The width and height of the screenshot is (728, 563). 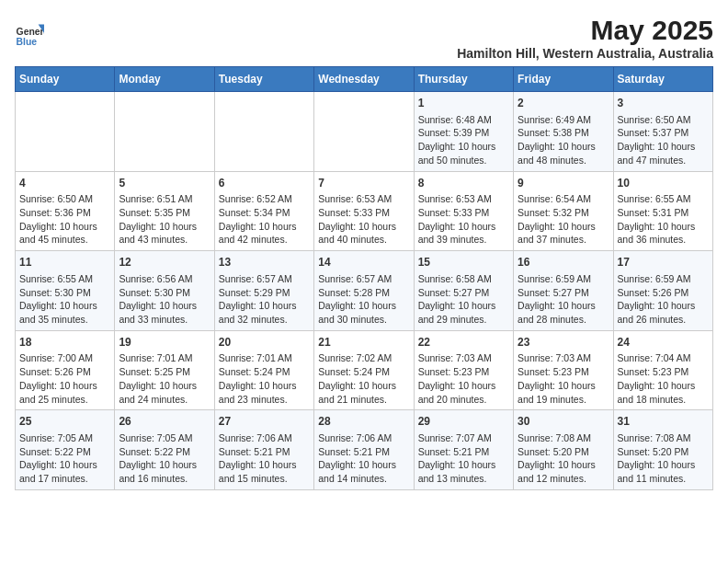 What do you see at coordinates (664, 103) in the screenshot?
I see `day-number: 3` at bounding box center [664, 103].